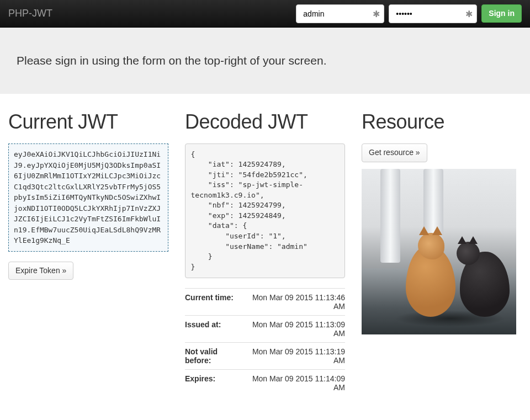 The image size is (530, 420). What do you see at coordinates (298, 383) in the screenshot?
I see `time-value: Mon Mar 09 2015 11:14:09 AM` at bounding box center [298, 383].